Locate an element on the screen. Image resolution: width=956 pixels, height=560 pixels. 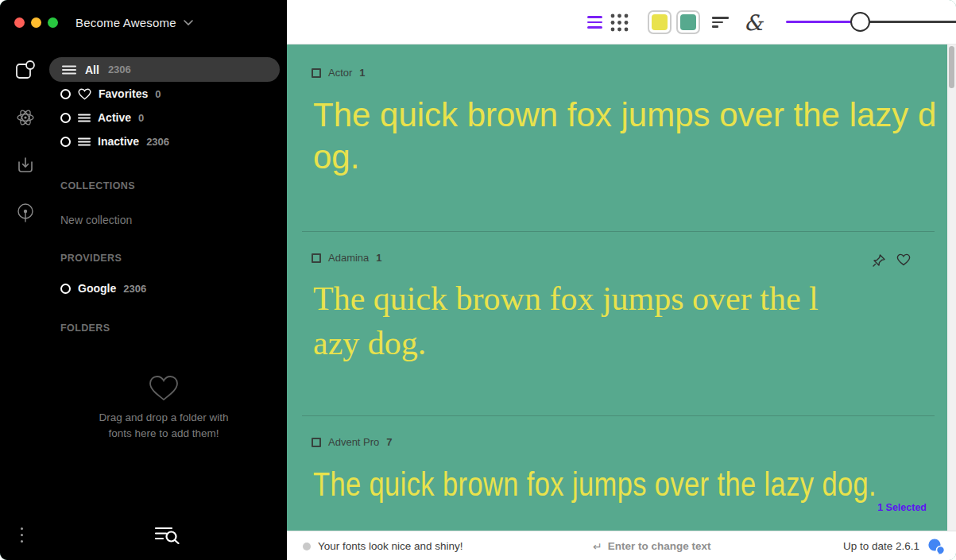
grid-view-button is located at coordinates (620, 22).